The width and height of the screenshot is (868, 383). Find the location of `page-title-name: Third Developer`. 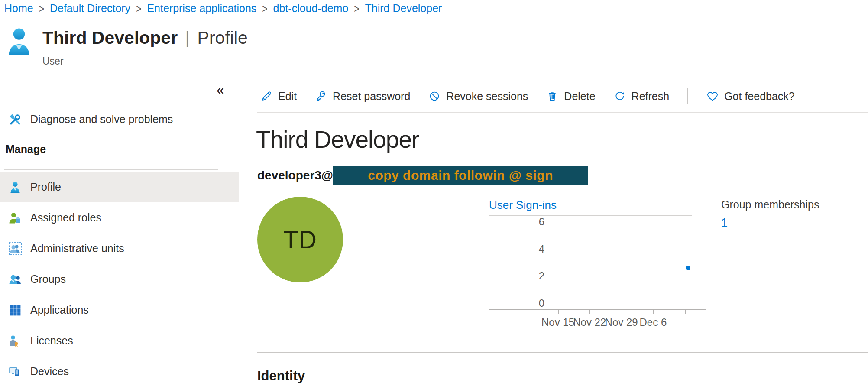

page-title-name: Third Developer is located at coordinates (110, 38).